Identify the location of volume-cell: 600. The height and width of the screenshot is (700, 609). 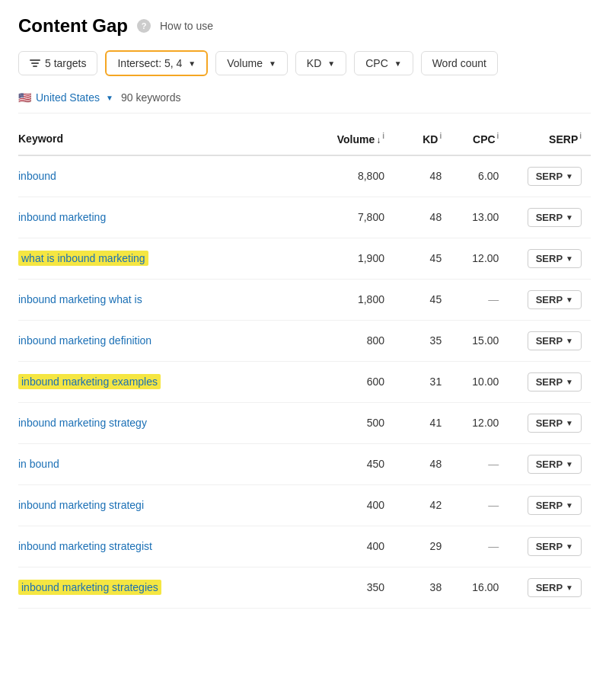
(349, 382).